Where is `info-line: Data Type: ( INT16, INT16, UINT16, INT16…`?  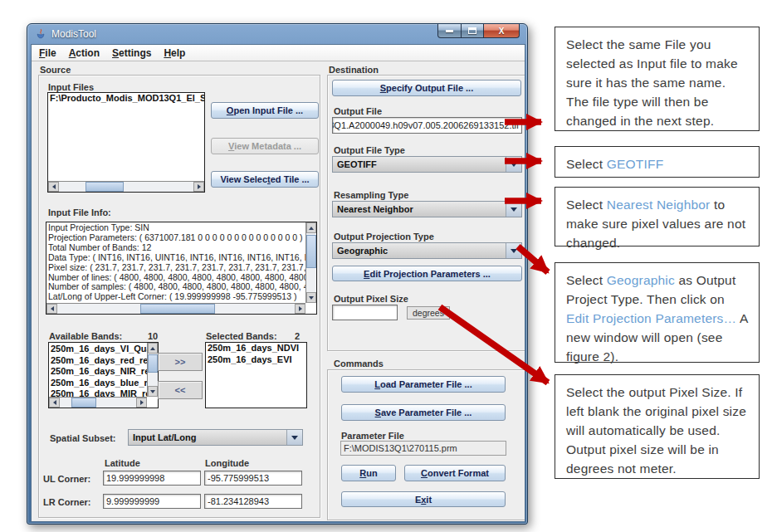 info-line: Data Type: ( INT16, INT16, UINT16, INT16… is located at coordinates (176, 258).